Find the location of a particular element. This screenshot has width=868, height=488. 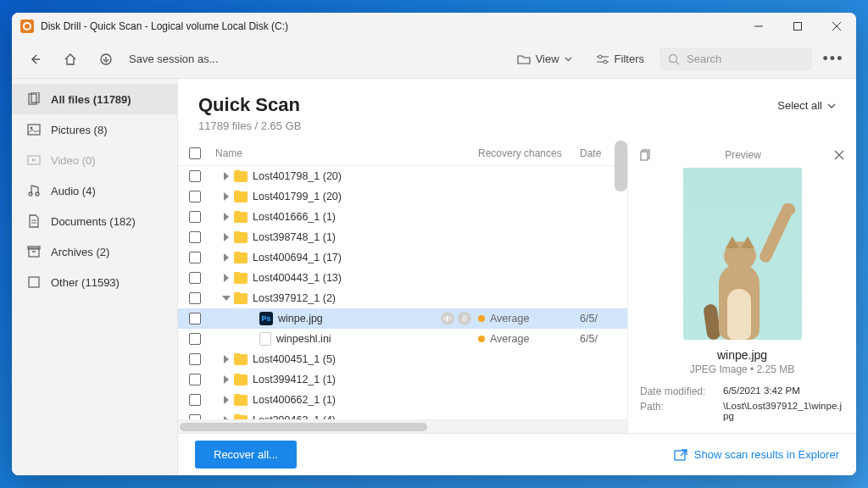

row-recovery: Average is located at coordinates (529, 339).